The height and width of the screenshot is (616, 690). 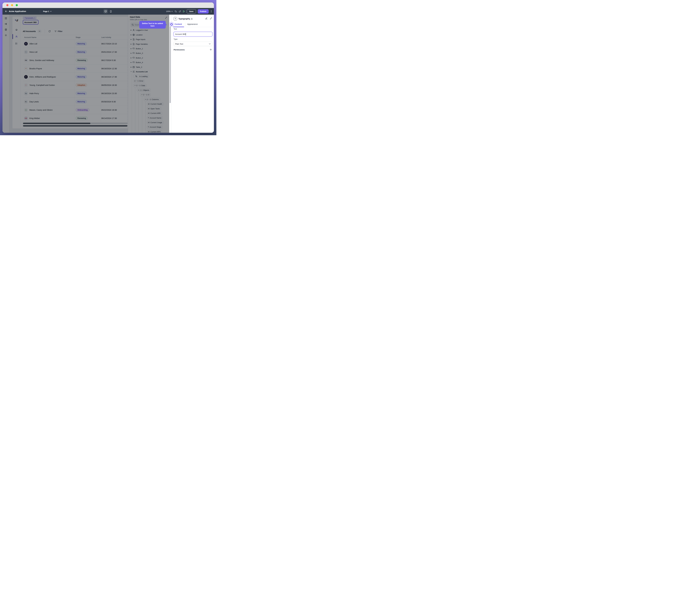 What do you see at coordinates (108, 68) in the screenshot?
I see `app-window: Acme Application Page 1 100%` at bounding box center [108, 68].